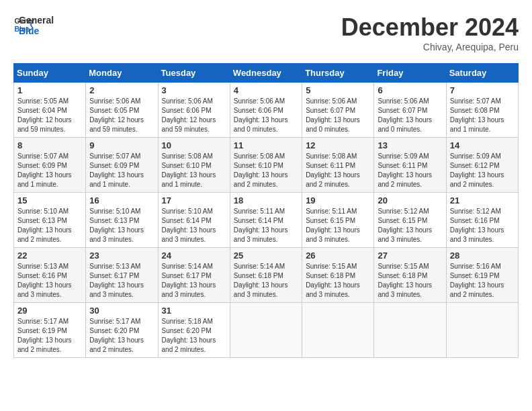 The height and width of the screenshot is (411, 532). I want to click on day-number: 15, so click(50, 200).